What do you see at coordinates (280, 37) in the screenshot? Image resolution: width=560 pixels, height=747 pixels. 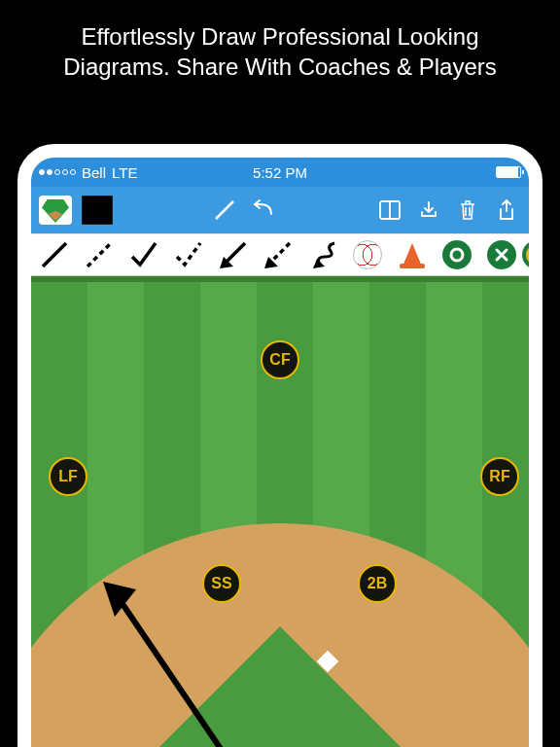 I see `promo-line-1: Effortlessly Draw Professional Looking` at bounding box center [280, 37].